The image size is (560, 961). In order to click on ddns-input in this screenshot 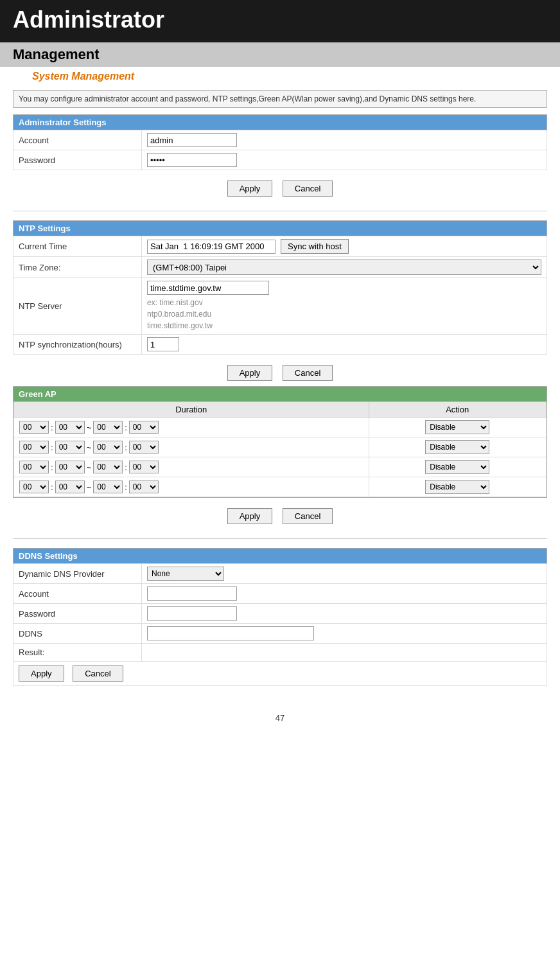, I will do `click(231, 633)`.